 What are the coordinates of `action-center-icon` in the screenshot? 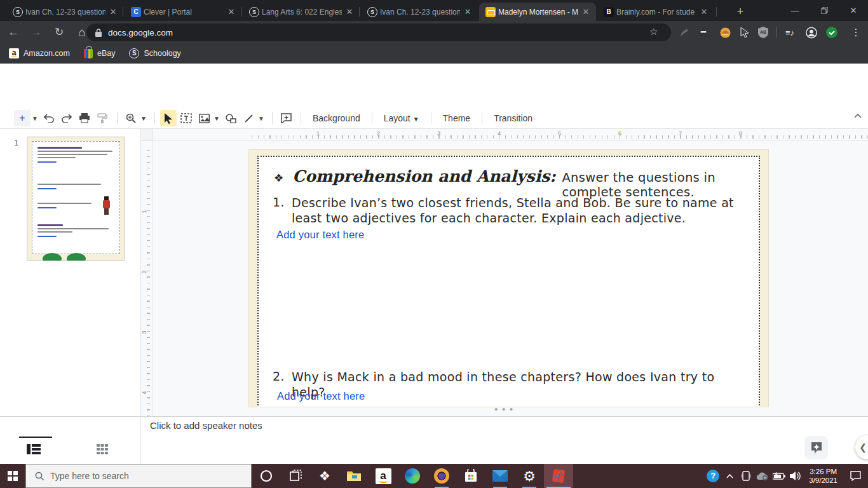 It's located at (855, 476).